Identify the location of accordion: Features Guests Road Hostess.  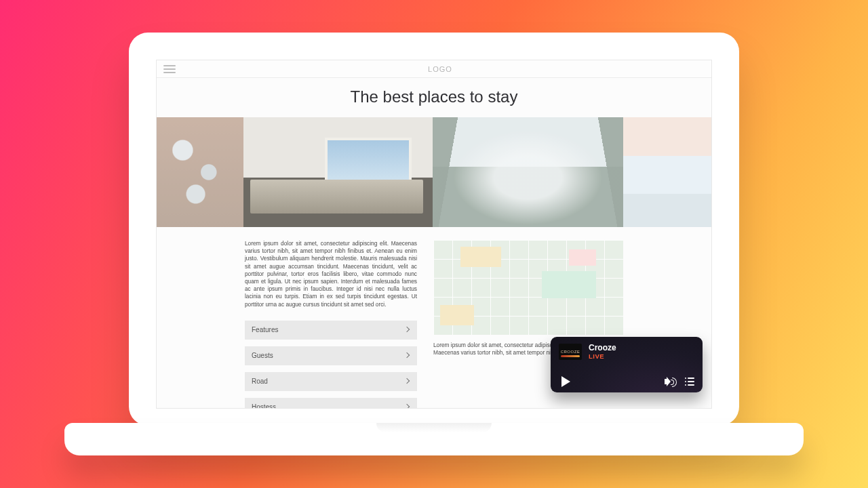
(331, 365).